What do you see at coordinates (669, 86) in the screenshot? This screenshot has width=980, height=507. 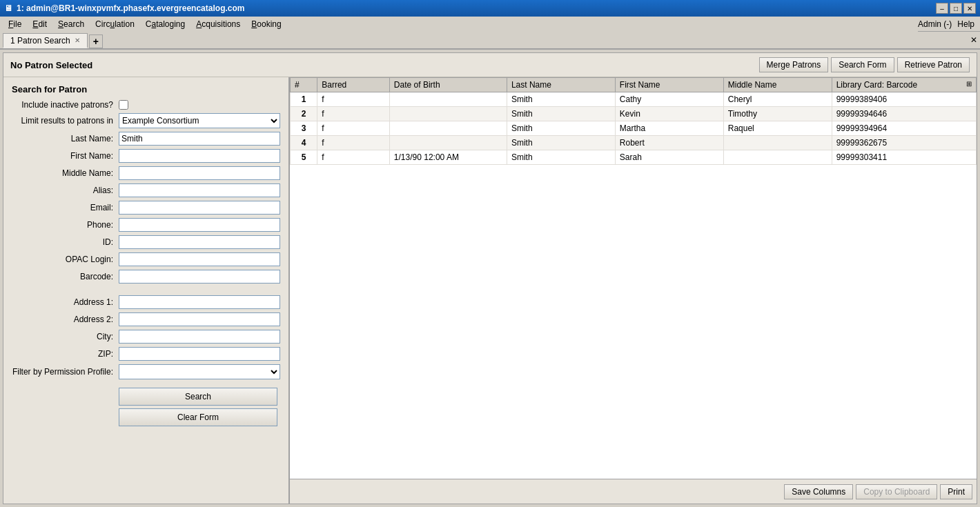 I see `col-header-first: First Name` at bounding box center [669, 86].